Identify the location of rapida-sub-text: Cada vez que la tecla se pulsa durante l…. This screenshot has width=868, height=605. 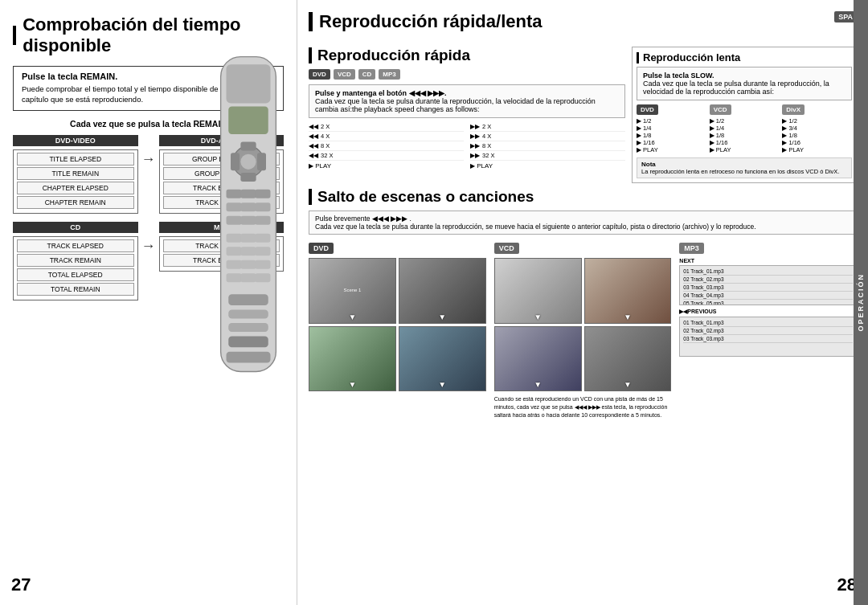
(455, 105).